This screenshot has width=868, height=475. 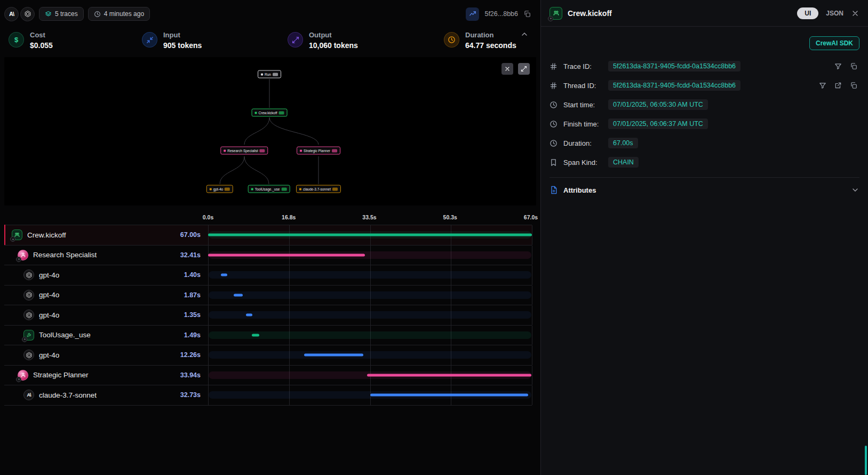 What do you see at coordinates (590, 13) in the screenshot?
I see `span-title: Crew.kickoff` at bounding box center [590, 13].